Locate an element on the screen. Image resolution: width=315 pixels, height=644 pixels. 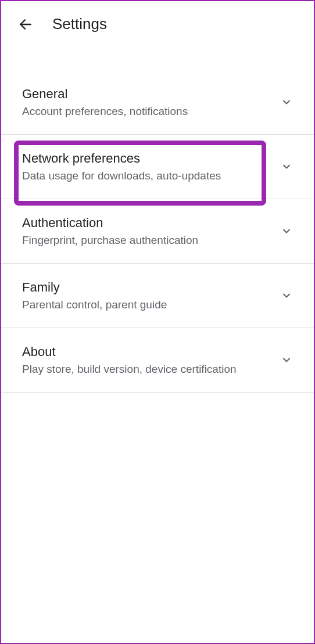
item-subtitle: Data usage for downloads, auto-updates is located at coordinates (148, 176).